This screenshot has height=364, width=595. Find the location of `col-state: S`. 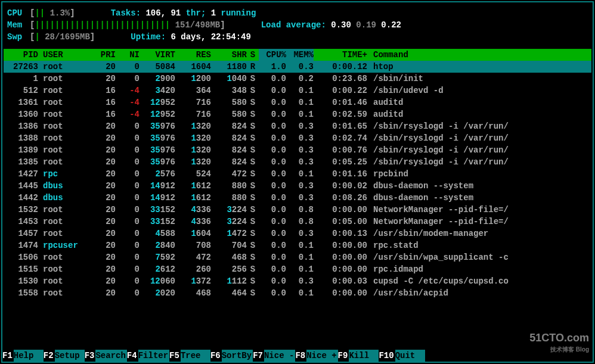

col-state: S is located at coordinates (253, 55).